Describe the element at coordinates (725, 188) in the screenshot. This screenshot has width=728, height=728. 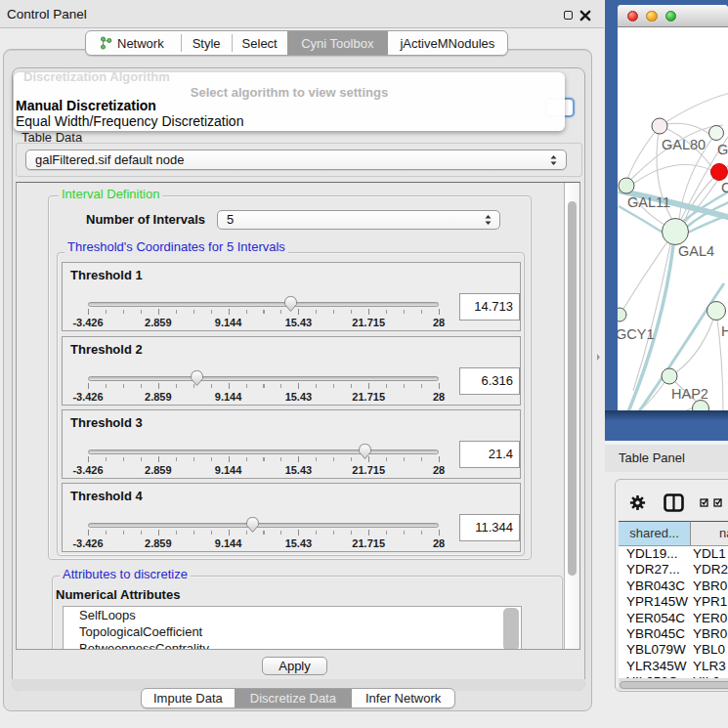
I see `svg-text: C` at that location.